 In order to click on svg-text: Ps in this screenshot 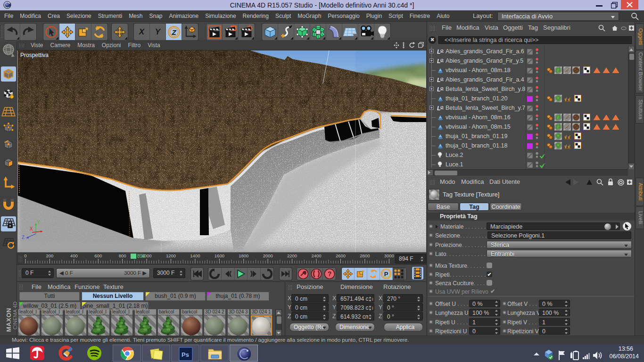, I will do `click(185, 354)`.